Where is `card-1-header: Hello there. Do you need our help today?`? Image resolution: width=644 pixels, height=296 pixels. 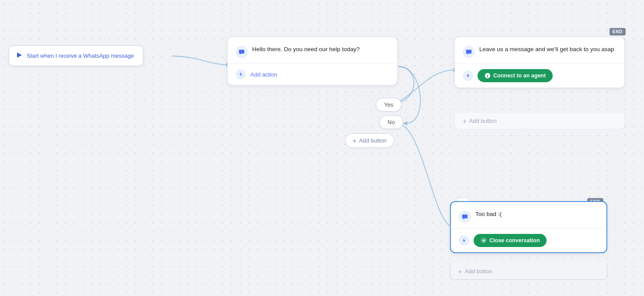 card-1-header: Hello there. Do you need our help today? is located at coordinates (312, 50).